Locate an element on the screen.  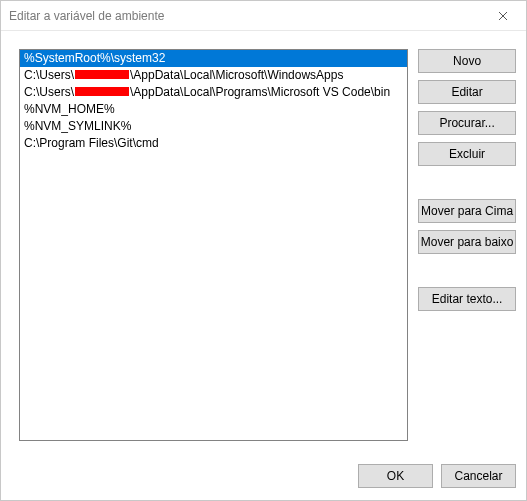
dialog-footer: OK Cancelar is located at coordinates (437, 476).